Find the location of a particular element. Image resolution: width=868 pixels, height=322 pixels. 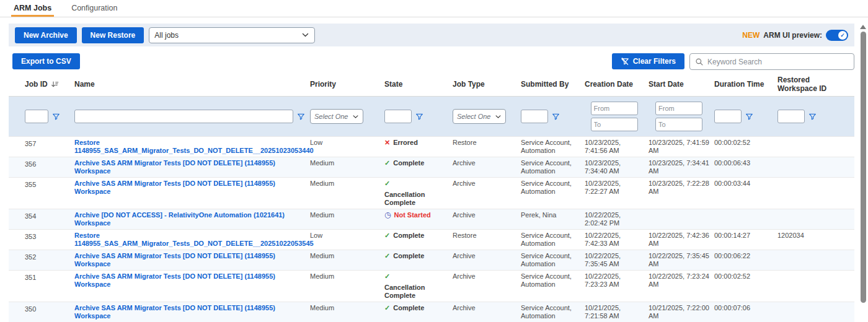

tab-bar: ARM Jobs Configuration is located at coordinates (434, 9).